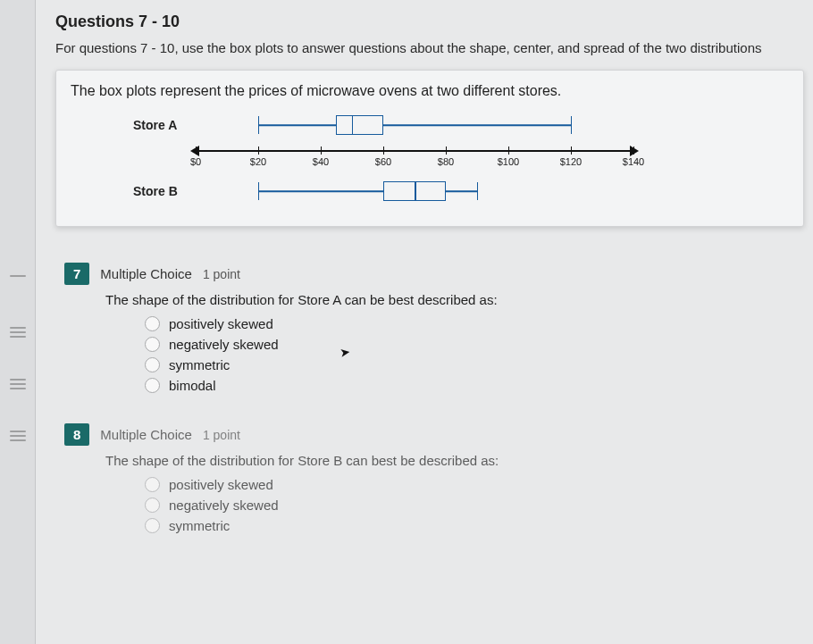 This screenshot has width=813, height=644. What do you see at coordinates (415, 125) in the screenshot?
I see `boxplot-a` at bounding box center [415, 125].